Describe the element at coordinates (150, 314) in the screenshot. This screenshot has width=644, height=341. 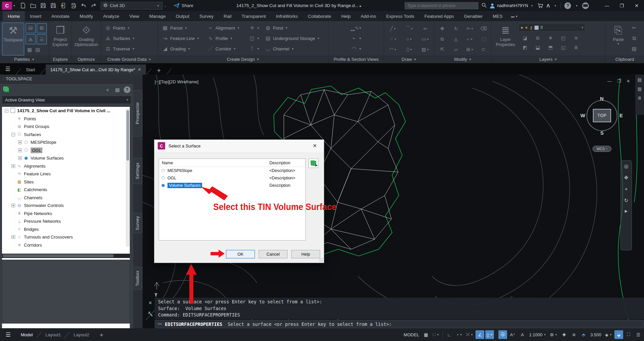
I see `commandline-customize-icon: 🔧` at that location.